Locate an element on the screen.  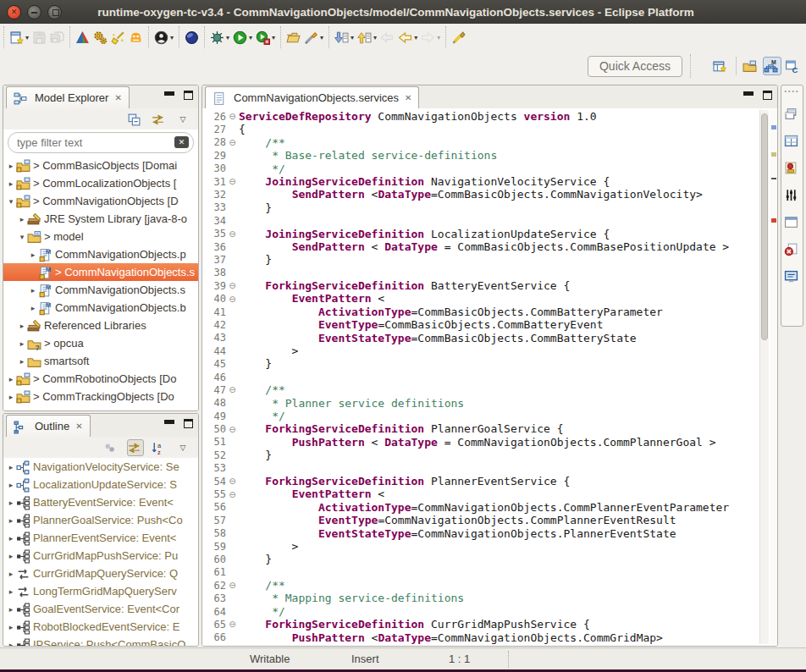
minimize-view-button is located at coordinates (169, 423).